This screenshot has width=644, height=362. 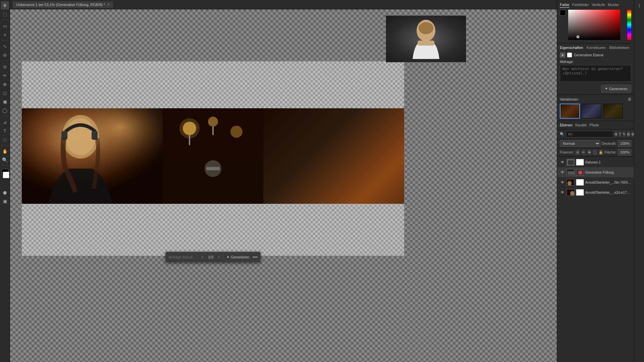 What do you see at coordinates (581, 125) in the screenshot?
I see `tab-kanale: Kanäle` at bounding box center [581, 125].